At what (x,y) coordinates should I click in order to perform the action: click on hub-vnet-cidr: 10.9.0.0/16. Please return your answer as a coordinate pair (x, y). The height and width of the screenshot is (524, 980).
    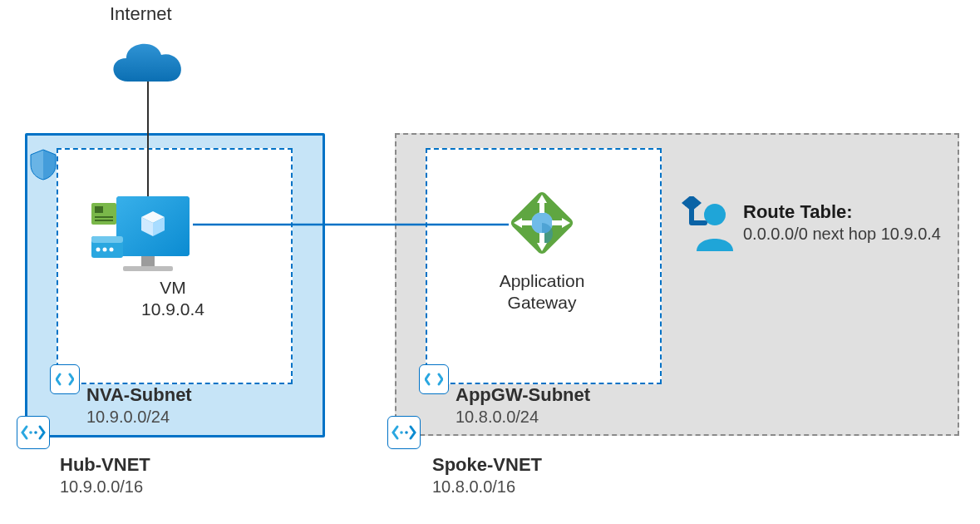
    Looking at the image, I should click on (101, 487).